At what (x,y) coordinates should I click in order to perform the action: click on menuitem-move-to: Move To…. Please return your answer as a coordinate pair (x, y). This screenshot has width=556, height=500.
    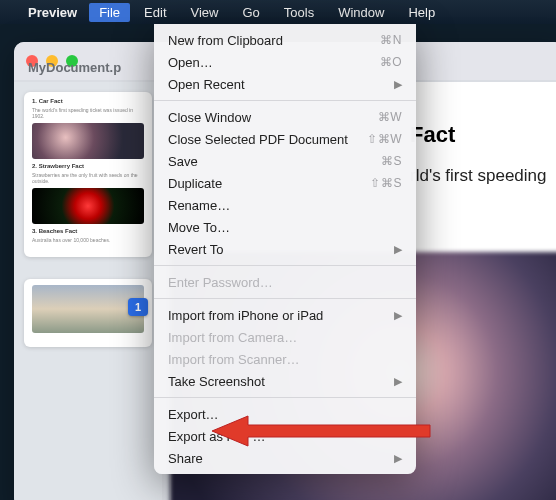
    Looking at the image, I should click on (285, 227).